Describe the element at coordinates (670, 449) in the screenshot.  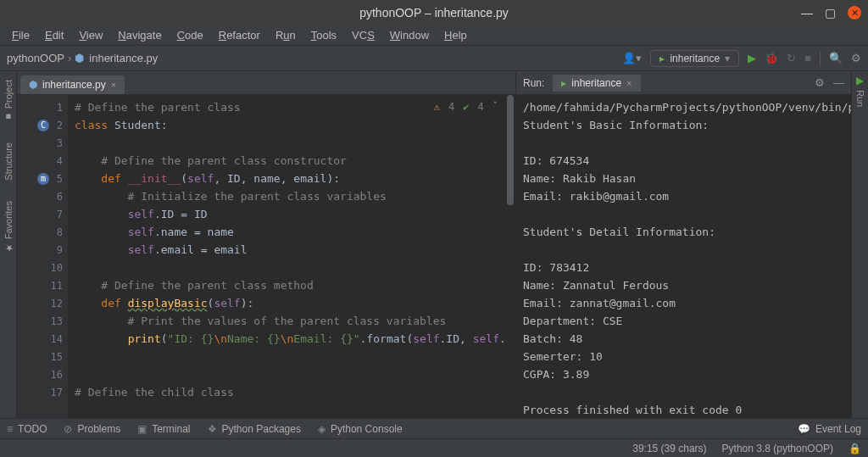
I see `caret-position: 39:15 (39 chars)` at that location.